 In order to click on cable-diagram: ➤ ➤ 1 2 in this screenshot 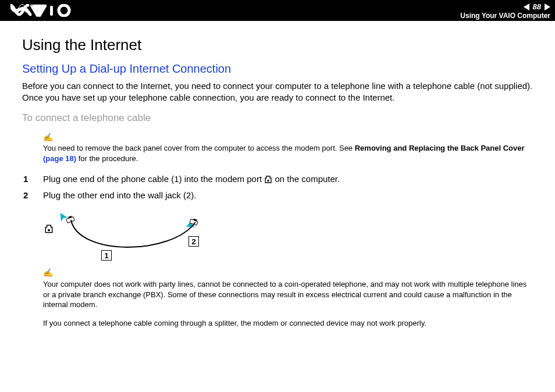, I will do `click(130, 236)`.